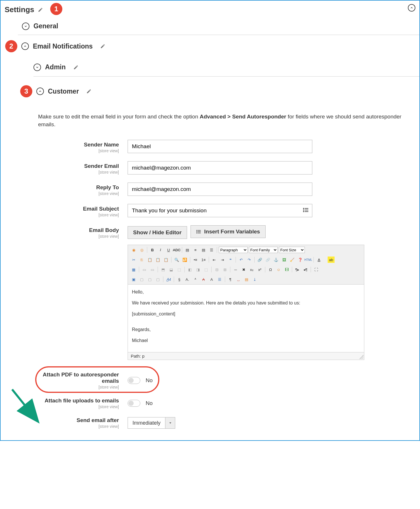  I want to click on rss-icon: ◉, so click(134, 250).